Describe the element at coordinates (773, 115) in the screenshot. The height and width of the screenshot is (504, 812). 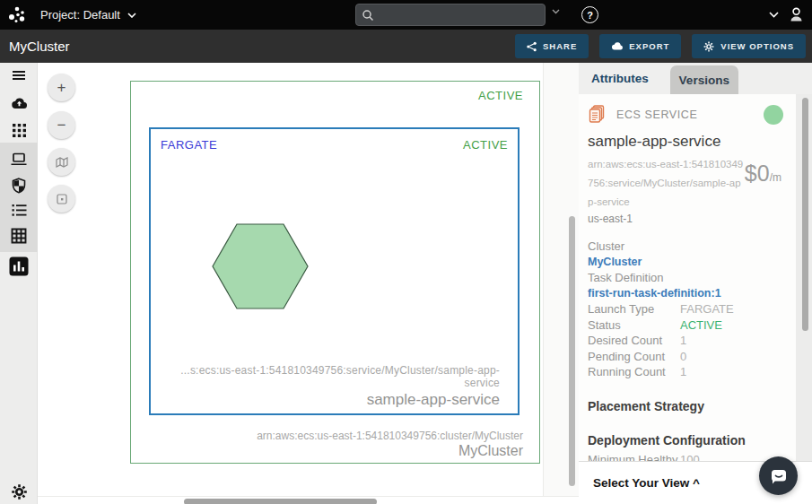
I see `service-status-dot` at that location.